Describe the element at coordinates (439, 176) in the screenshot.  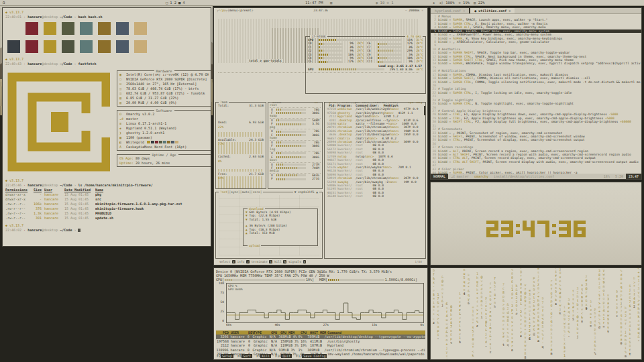
I see `vim-mode: NORMAL` at that location.